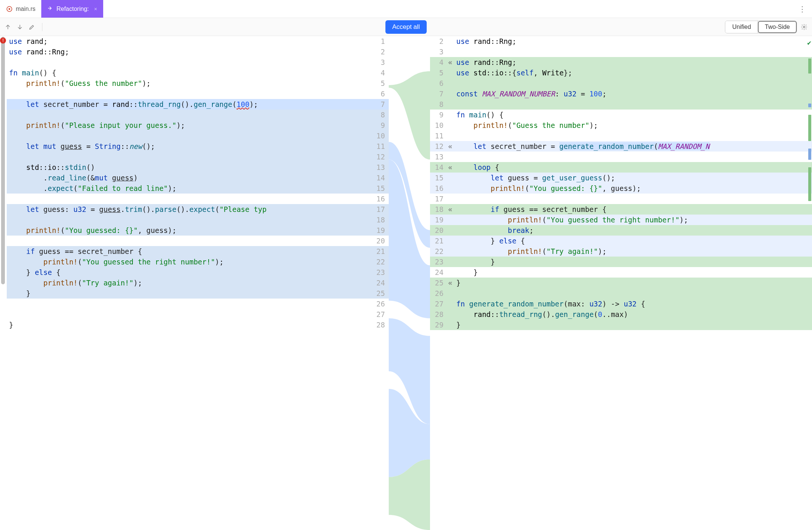  What do you see at coordinates (741, 27) in the screenshot?
I see `unified-button: Unified` at bounding box center [741, 27].